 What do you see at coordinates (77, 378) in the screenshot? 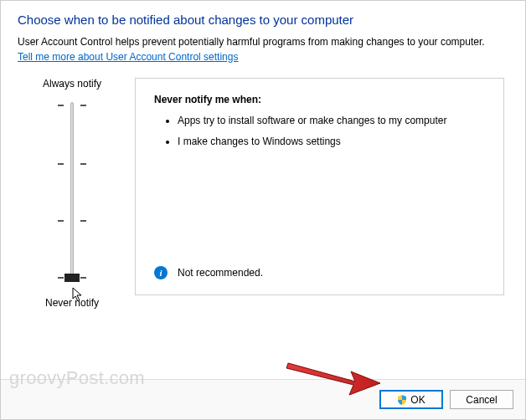
I see `watermark: groovyPost.com` at bounding box center [77, 378].